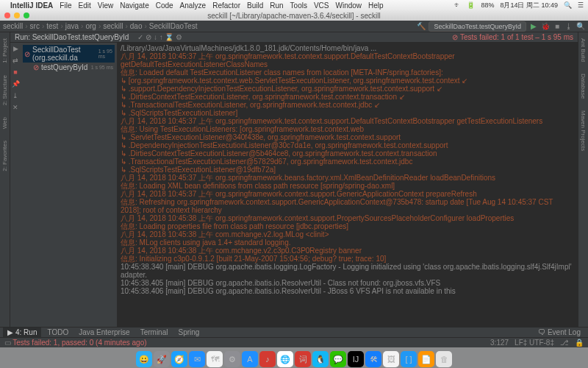 This screenshot has height=368, width=588. What do you see at coordinates (232, 359) in the screenshot?
I see `dock-settings: ⚙` at bounding box center [232, 359].